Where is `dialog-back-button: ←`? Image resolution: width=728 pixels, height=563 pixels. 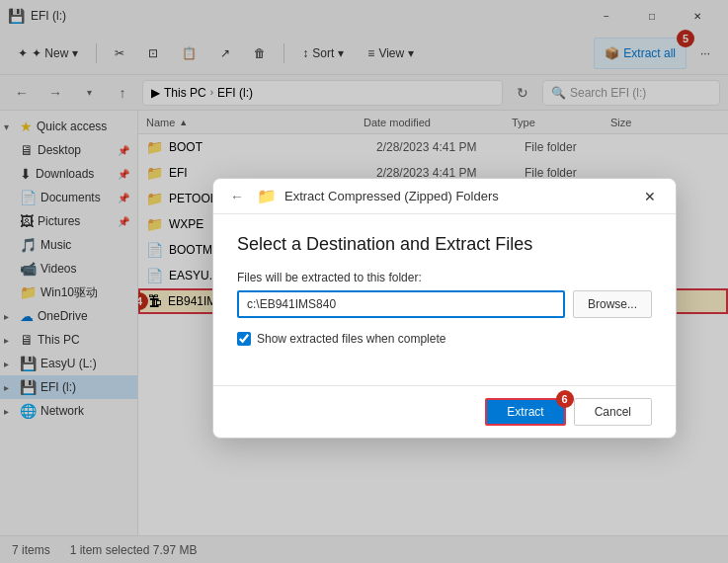 dialog-back-button: ← is located at coordinates (237, 197).